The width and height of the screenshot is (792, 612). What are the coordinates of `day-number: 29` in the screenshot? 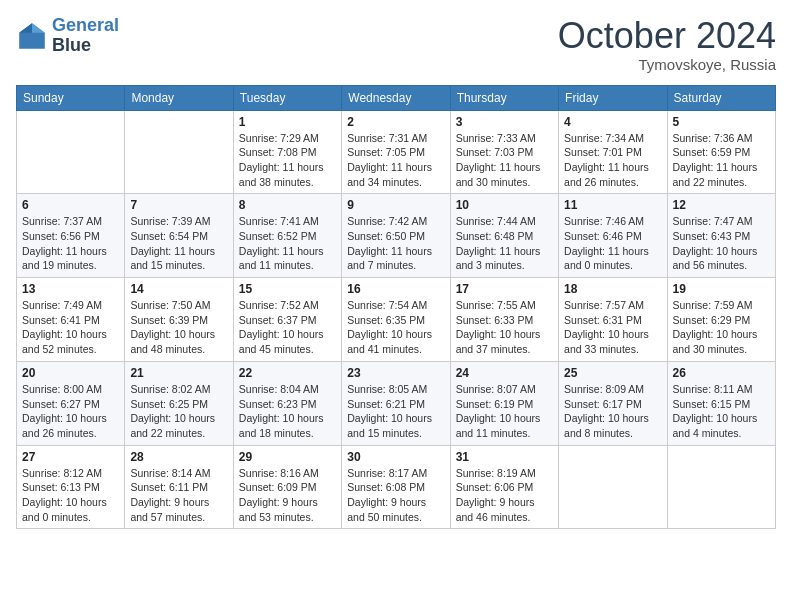 It's located at (288, 457).